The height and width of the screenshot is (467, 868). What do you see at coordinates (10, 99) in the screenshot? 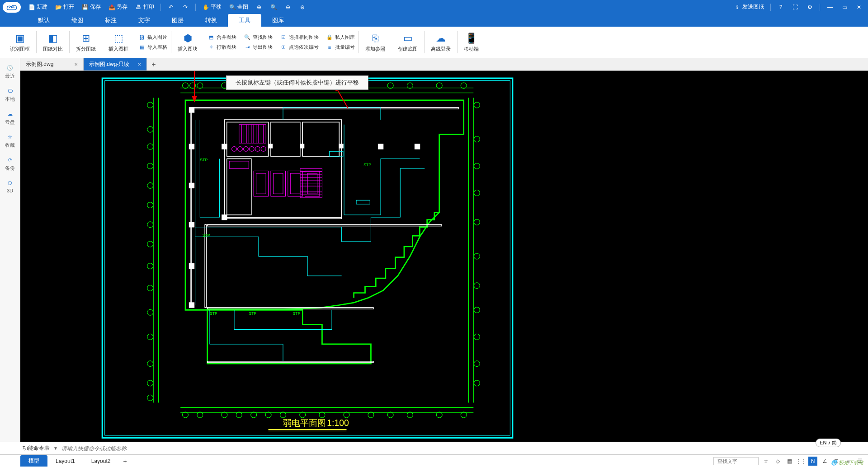
I see `local-label: 本地` at bounding box center [10, 99].